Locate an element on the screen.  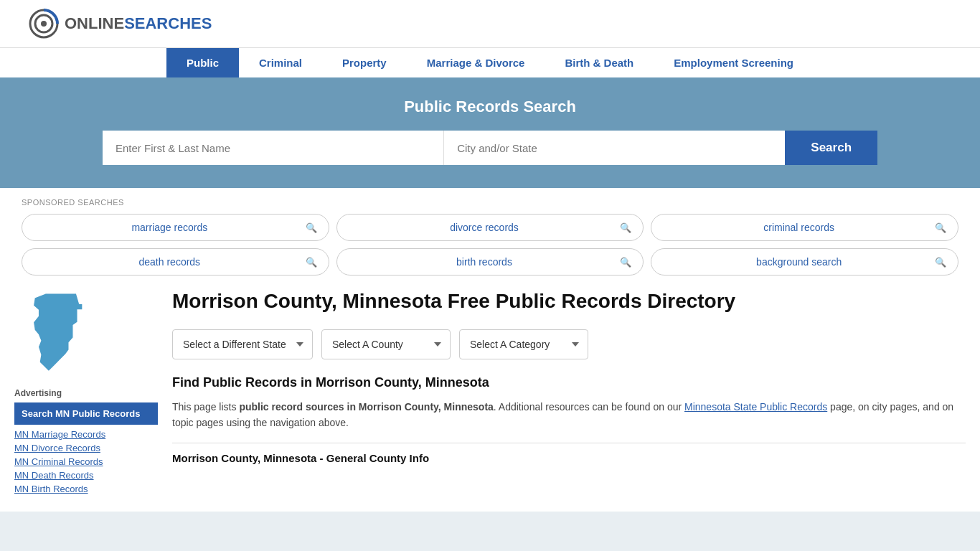
logo-online-text: ONLINE is located at coordinates (95, 23).